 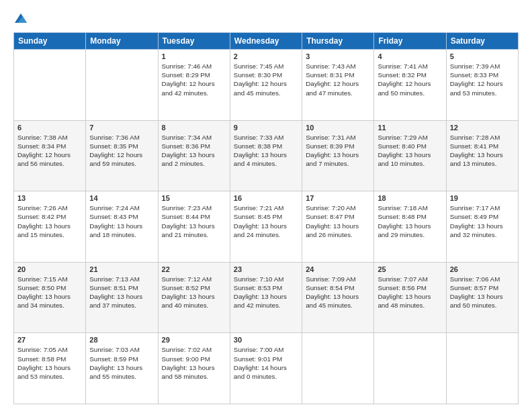 What do you see at coordinates (339, 298) in the screenshot?
I see `calendar-cell: 24Sunrise: 7:09 AM Sunset: 8:54 PM Dayli…` at bounding box center [339, 298].